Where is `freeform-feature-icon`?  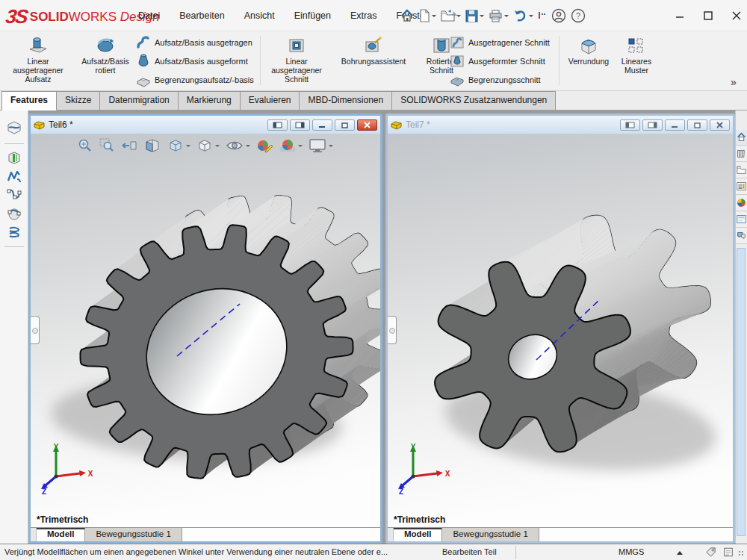 freeform-feature-icon is located at coordinates (14, 128).